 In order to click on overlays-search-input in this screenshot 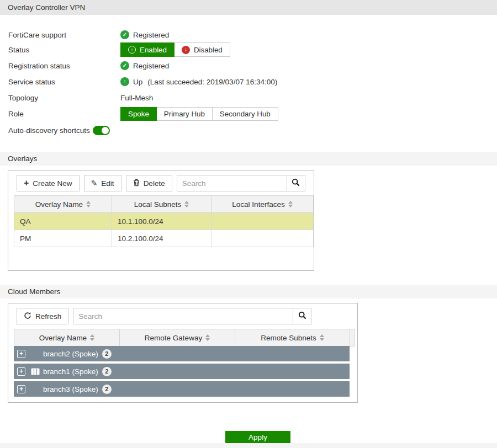, I will do `click(232, 183)`.